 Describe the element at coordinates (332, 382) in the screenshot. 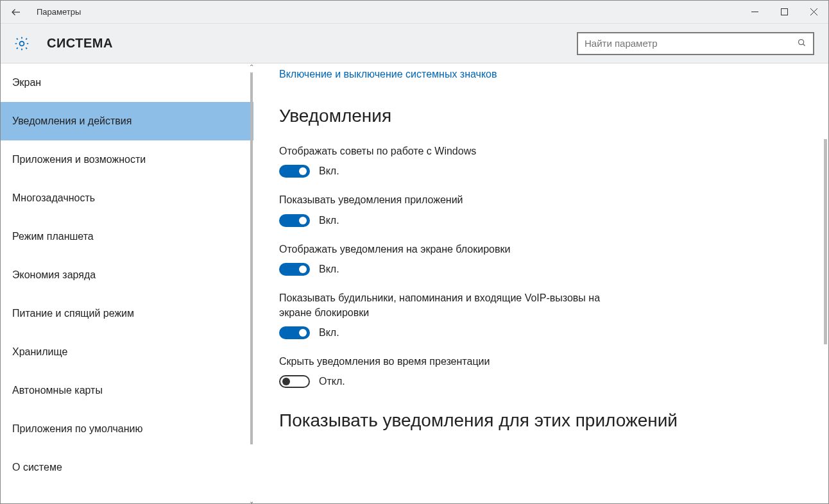

I see `toggle-state-label: Откл.` at that location.